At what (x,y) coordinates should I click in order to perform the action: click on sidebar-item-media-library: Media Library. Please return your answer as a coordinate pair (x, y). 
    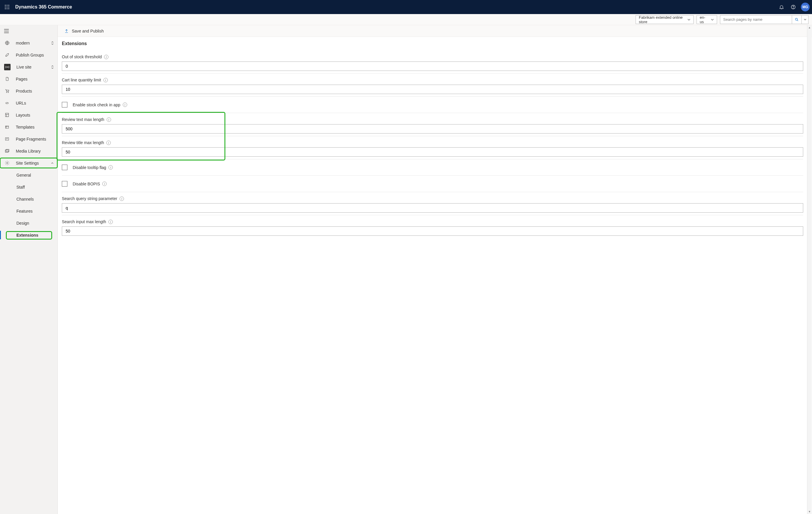
    Looking at the image, I should click on (29, 151).